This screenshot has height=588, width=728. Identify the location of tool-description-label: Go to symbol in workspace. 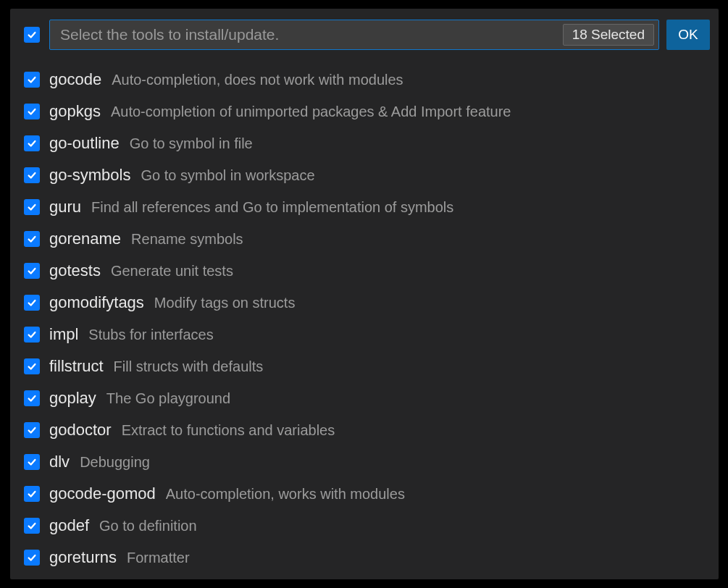
(227, 175).